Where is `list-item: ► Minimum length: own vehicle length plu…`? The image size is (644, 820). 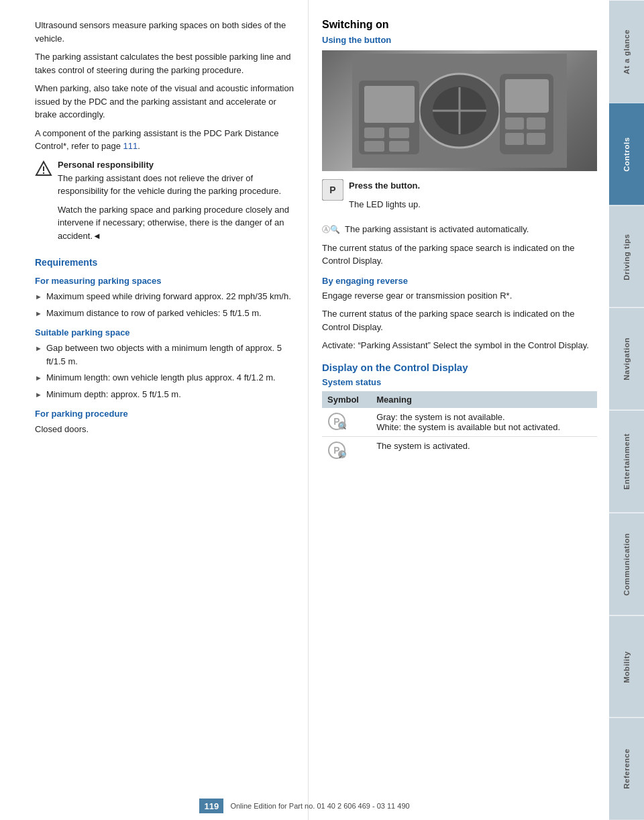 list-item: ► Minimum length: own vehicle length plu… is located at coordinates (165, 378).